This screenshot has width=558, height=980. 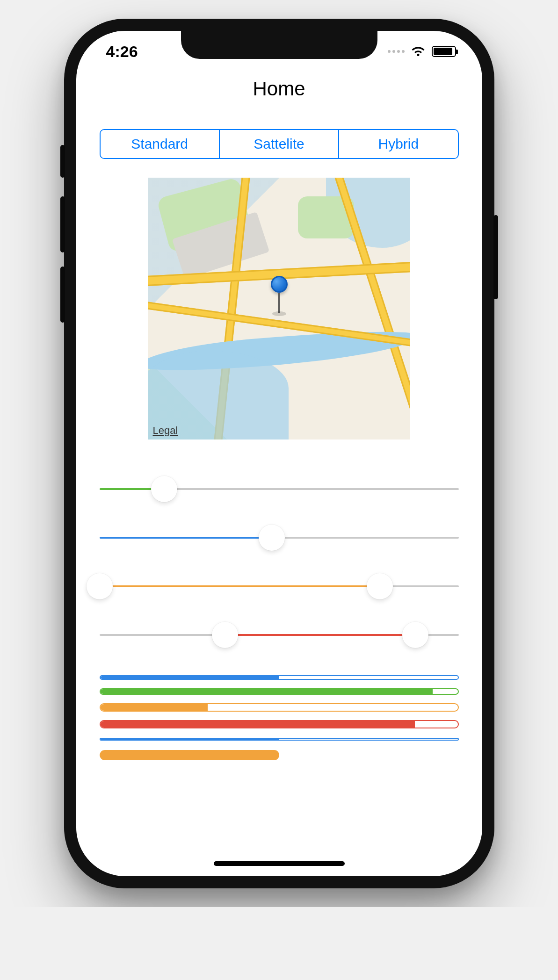 What do you see at coordinates (279, 864) in the screenshot?
I see `home-indicator` at bounding box center [279, 864].